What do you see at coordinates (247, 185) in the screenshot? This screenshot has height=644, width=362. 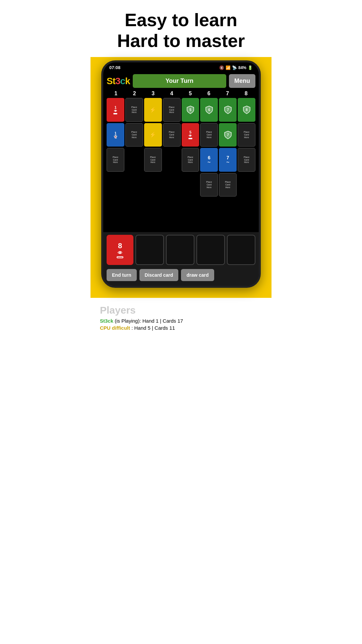 I see `card-r4c8` at bounding box center [247, 185].